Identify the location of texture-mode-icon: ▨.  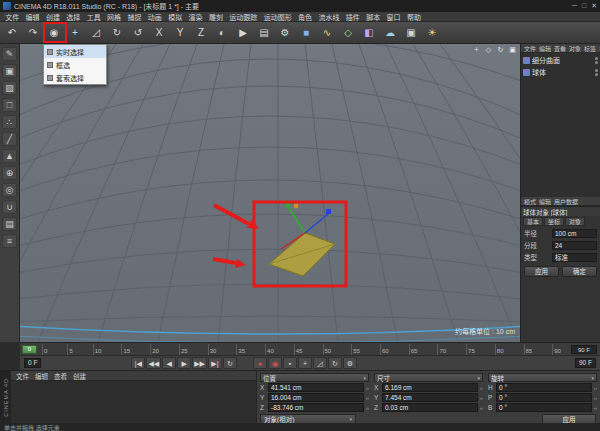
(10, 88).